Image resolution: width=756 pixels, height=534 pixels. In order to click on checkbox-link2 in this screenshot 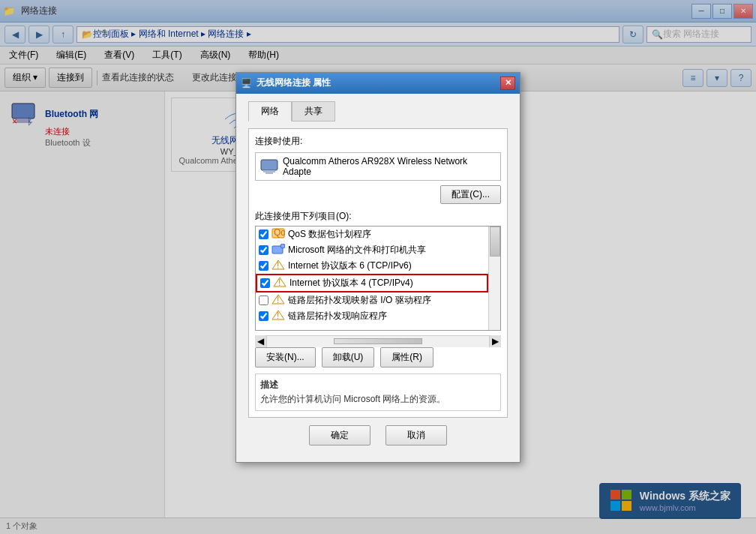, I will do `click(264, 316)`.